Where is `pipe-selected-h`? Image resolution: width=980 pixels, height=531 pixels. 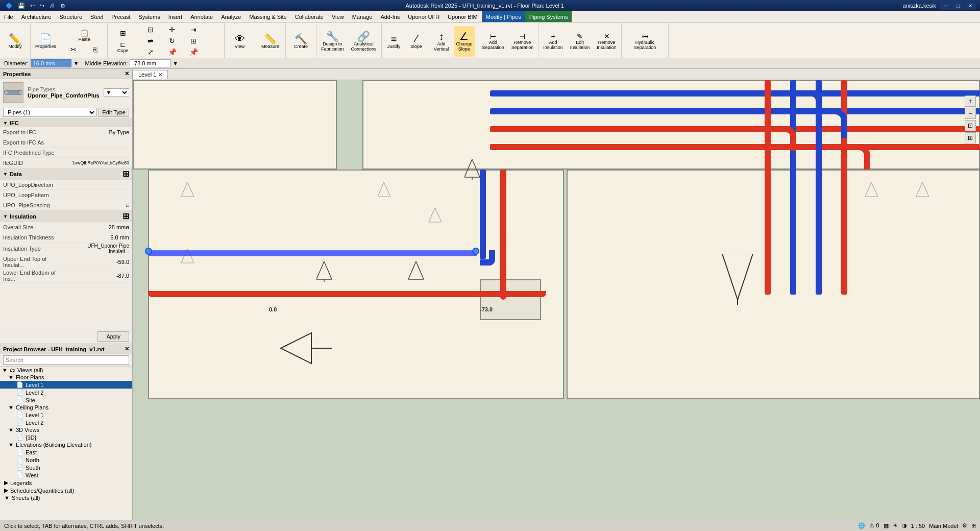
pipe-selected-h is located at coordinates (312, 253).